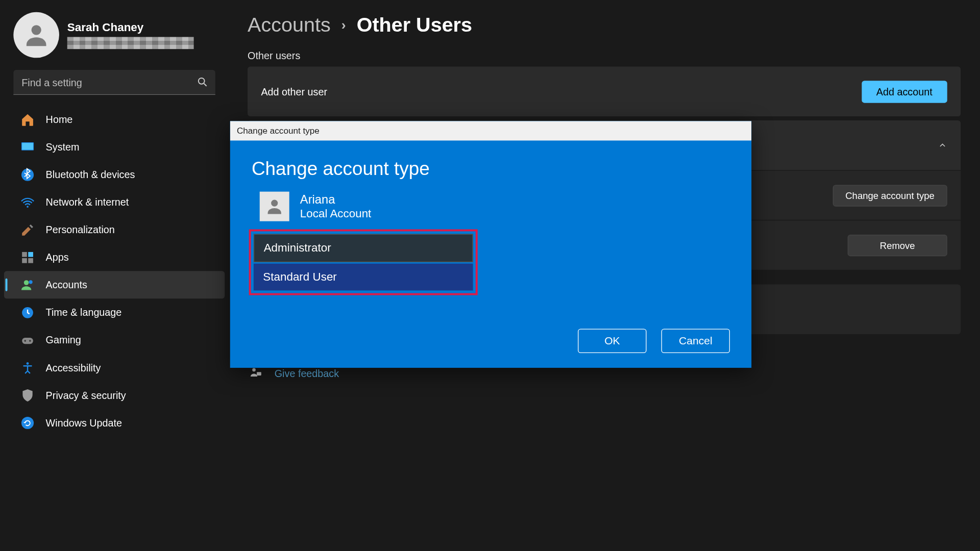  Describe the element at coordinates (114, 367) in the screenshot. I see `nav-item-accessibility: Accessibility` at that location.